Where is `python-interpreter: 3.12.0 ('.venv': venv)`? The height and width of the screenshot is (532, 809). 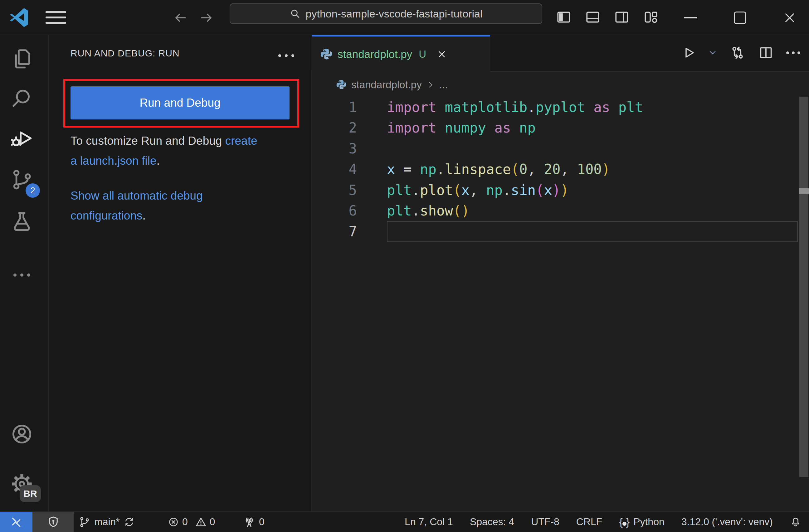 python-interpreter: 3.12.0 ('.venv': venv) is located at coordinates (727, 522).